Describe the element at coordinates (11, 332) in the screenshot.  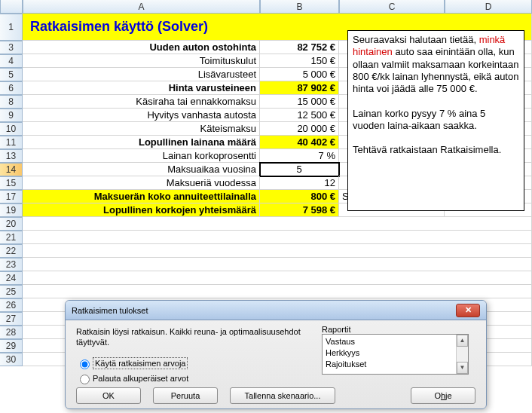
I see `row-header-28: 28` at that location.